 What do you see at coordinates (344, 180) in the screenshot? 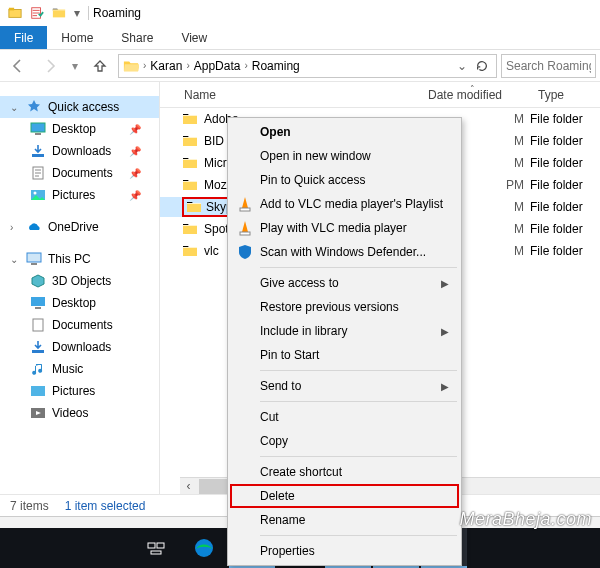
I see `cm-pin-quick-access: Pin to Quick access` at bounding box center [344, 180].